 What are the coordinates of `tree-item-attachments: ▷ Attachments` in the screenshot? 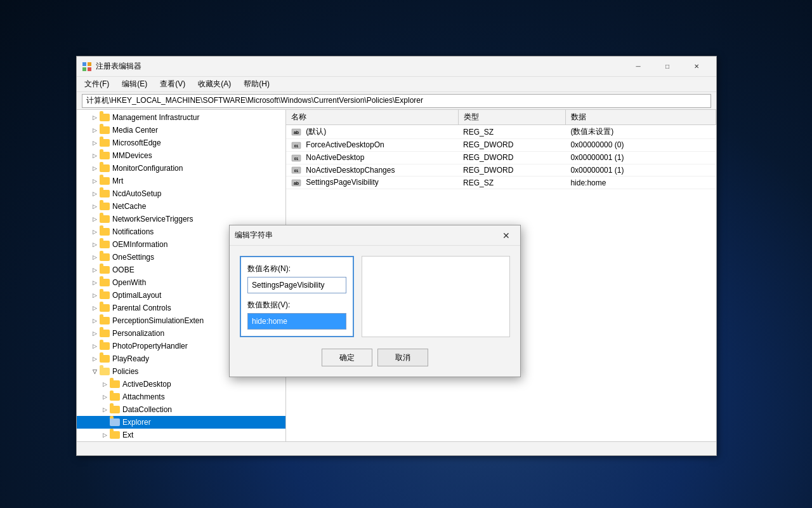 It's located at (181, 397).